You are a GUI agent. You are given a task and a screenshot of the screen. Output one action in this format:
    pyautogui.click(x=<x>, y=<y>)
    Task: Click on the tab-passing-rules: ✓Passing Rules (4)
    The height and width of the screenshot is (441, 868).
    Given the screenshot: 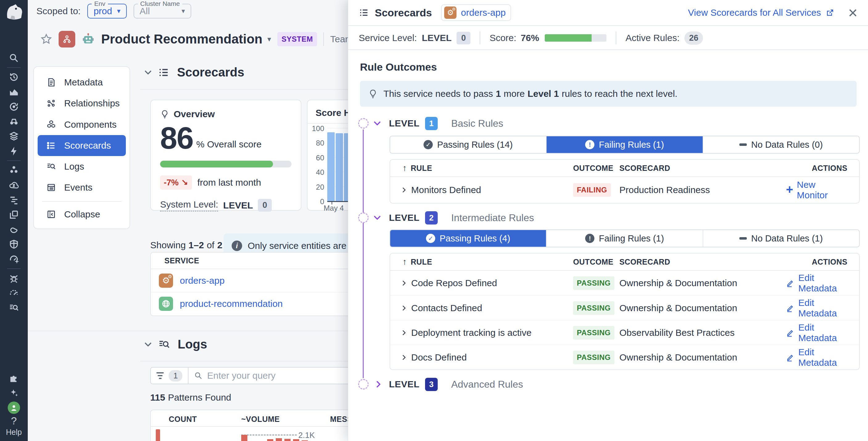 What is the action you would take?
    pyautogui.click(x=468, y=239)
    